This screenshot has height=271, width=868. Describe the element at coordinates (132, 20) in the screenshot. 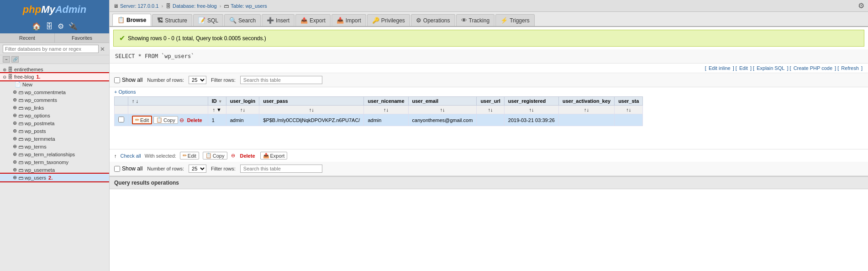

I see `tab-browse: 📋 Browse` at that location.